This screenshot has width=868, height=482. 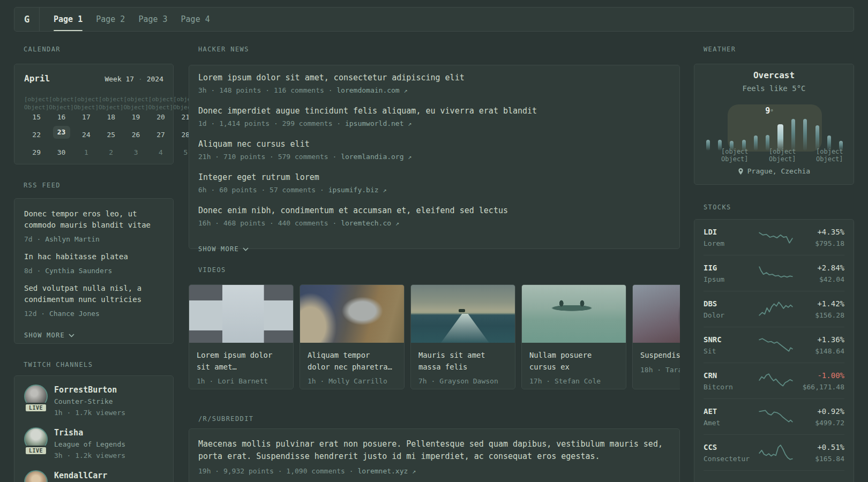 I want to click on stock-row: IIG Ipsum +2.84% $42.04, so click(x=774, y=273).